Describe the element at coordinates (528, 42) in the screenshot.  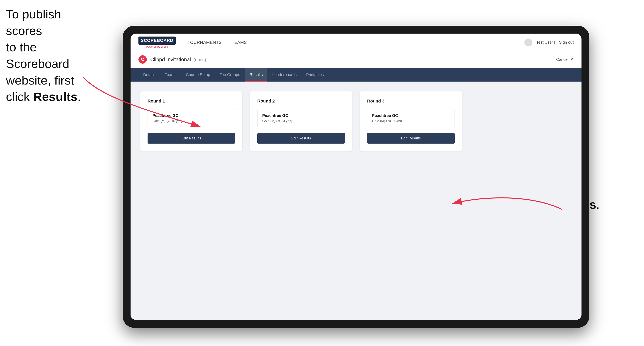
I see `avatar` at that location.